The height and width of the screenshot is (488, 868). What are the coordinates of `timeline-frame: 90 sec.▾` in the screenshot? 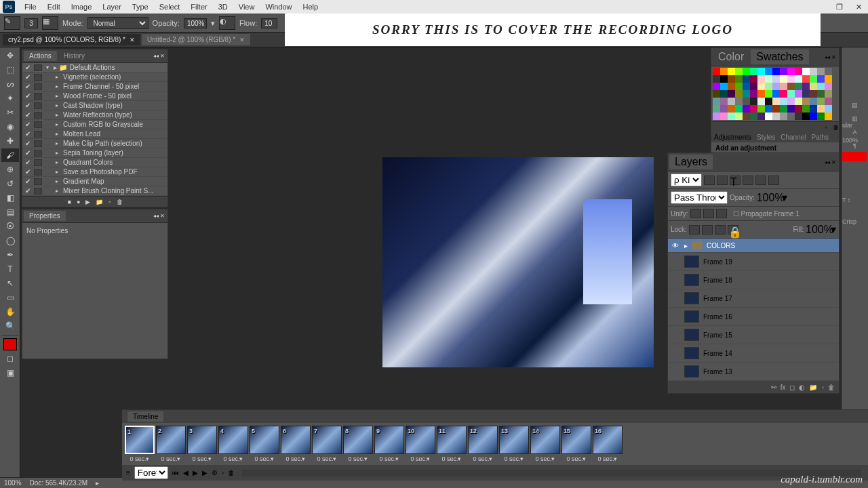 It's located at (389, 444).